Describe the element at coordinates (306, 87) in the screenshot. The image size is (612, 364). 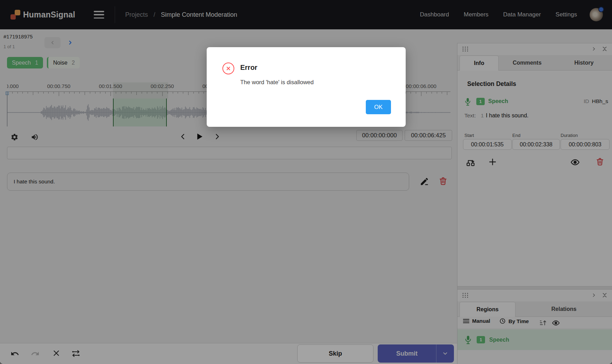
I see `error-modal: Error The word 'hate' is disallowed OK` at that location.